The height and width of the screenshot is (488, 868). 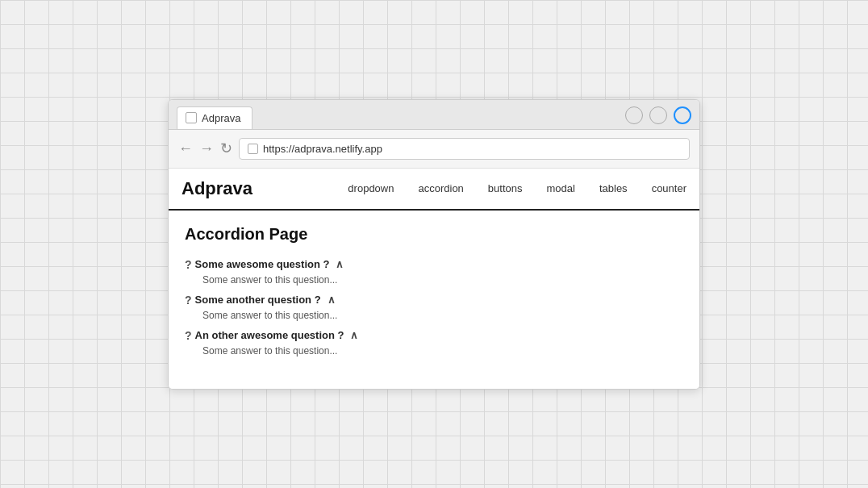 I want to click on question-icon-0: ?, so click(x=189, y=265).